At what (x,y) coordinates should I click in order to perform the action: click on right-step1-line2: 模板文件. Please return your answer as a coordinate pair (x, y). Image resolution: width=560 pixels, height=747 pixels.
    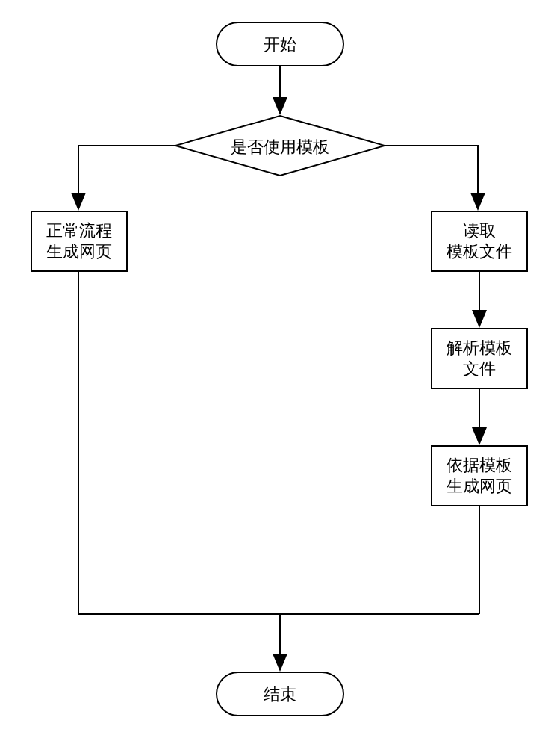
    Looking at the image, I should click on (479, 251).